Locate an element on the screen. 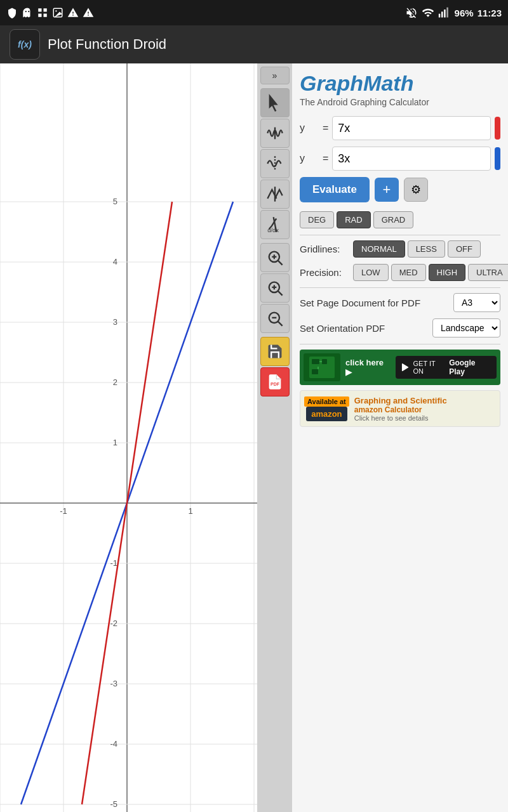 This screenshot has height=812, width=508. settings-button: ⚙ is located at coordinates (416, 190).